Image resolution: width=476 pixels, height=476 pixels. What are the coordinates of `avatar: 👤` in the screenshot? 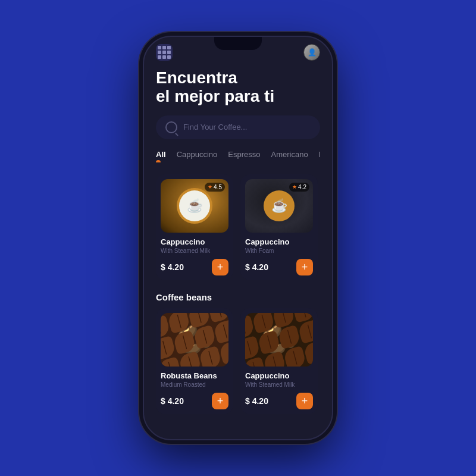 It's located at (312, 52).